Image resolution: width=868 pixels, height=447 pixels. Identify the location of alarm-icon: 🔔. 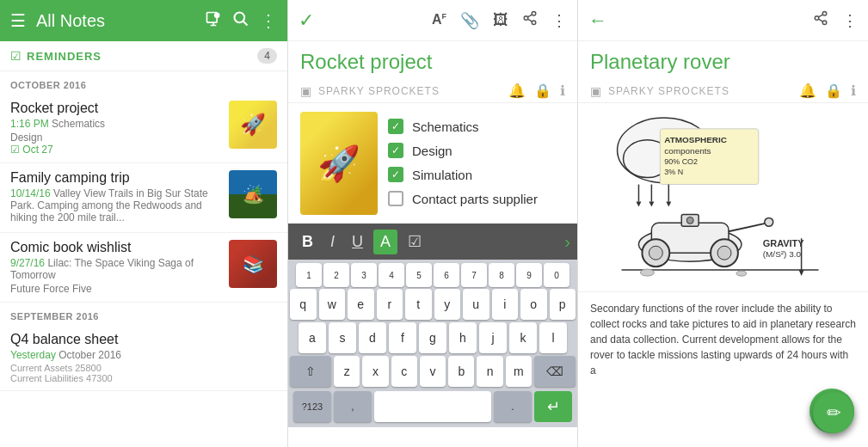
(517, 91).